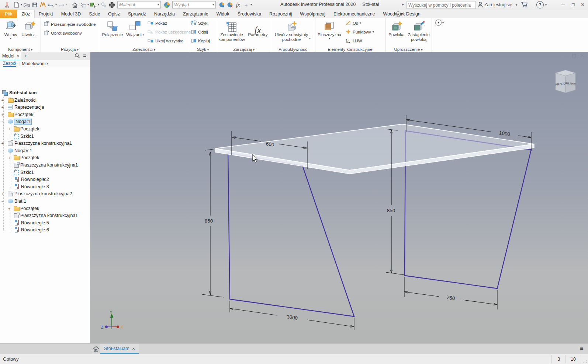 The width and height of the screenshot is (588, 364). I want to click on tree-item-label: Równoległe:2, so click(35, 180).